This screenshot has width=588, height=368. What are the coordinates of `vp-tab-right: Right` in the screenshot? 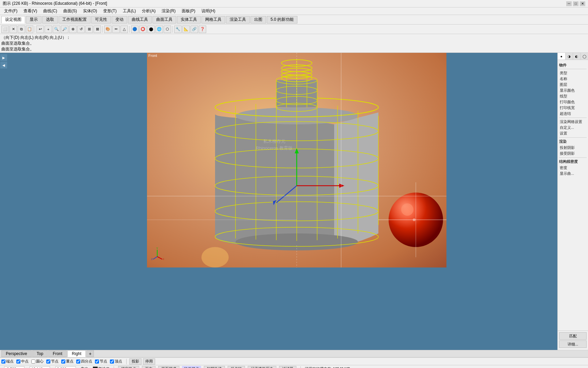 It's located at (77, 354).